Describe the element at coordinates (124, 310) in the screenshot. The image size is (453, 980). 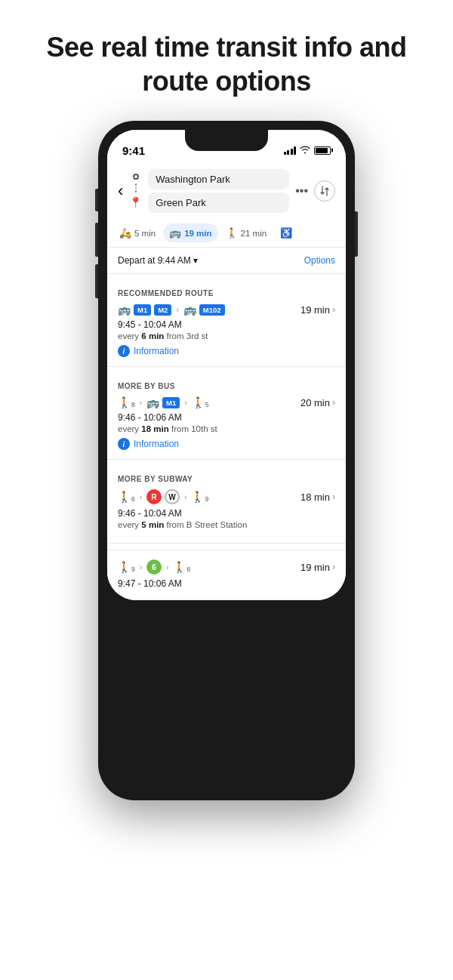
I see `bus-icon-1: 🚌` at that location.